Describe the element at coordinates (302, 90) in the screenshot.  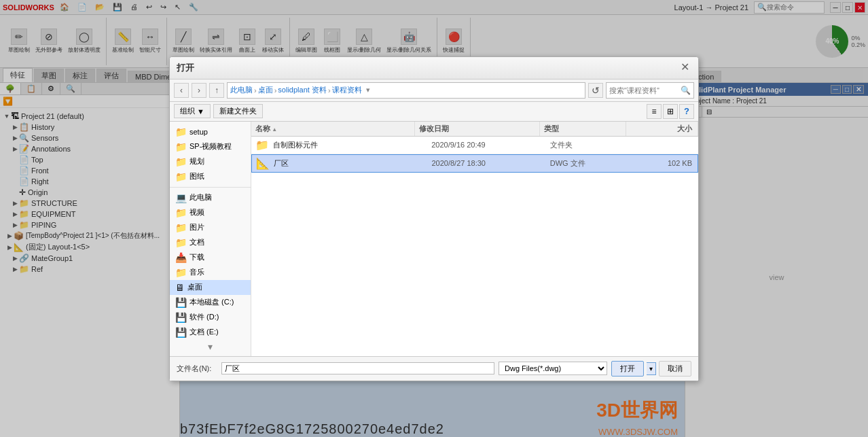
I see `breadcrumb-solidplant: solidplant 资料` at that location.